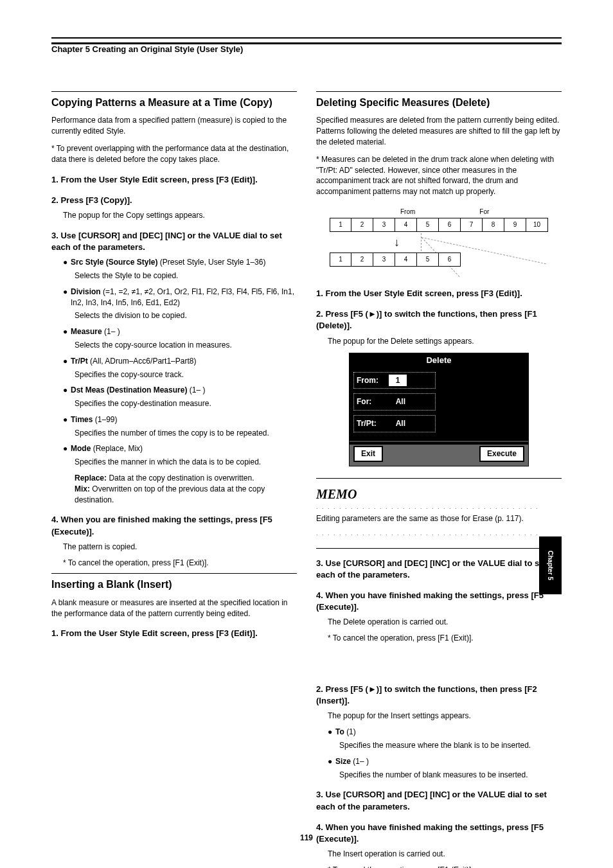 This screenshot has height=868, width=613. I want to click on copy-step-1: 1. From the User Style Edit screen, pres…, so click(174, 180).